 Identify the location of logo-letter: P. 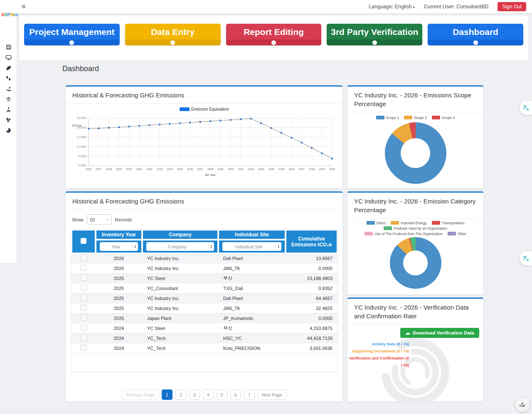
(9, 15).